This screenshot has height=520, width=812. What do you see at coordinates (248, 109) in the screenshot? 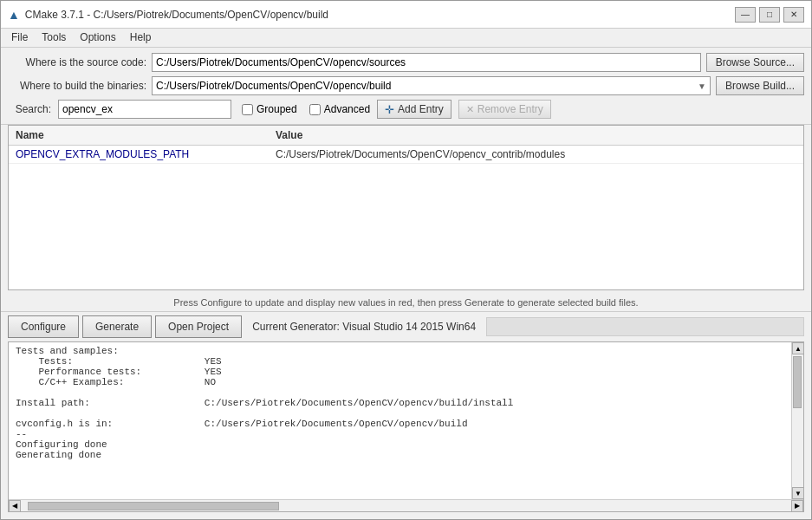
I see `grouped-checkbox` at bounding box center [248, 109].